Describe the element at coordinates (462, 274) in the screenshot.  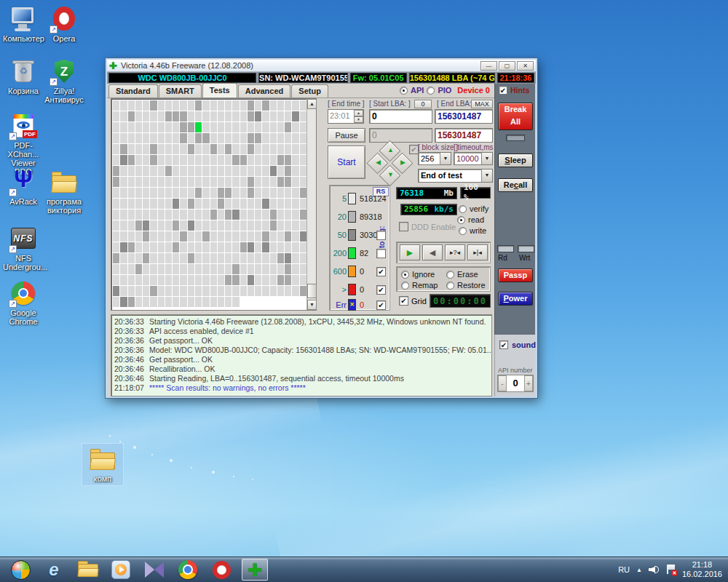
I see `action-radio-erase: Erase` at that location.